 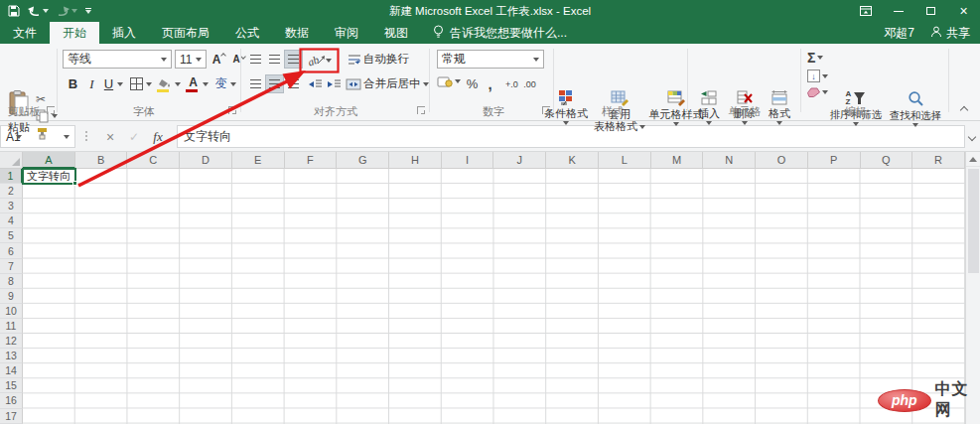 I want to click on accounting-dropdown-icon, so click(x=458, y=81).